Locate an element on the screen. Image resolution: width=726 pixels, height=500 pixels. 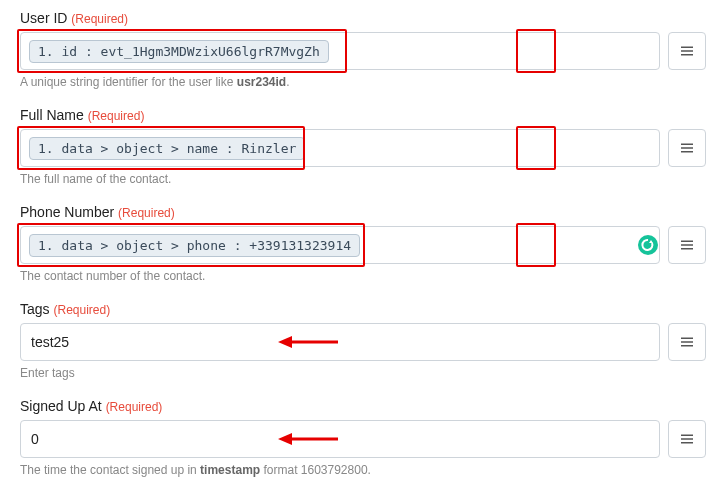
phone-menu-button is located at coordinates (687, 245).